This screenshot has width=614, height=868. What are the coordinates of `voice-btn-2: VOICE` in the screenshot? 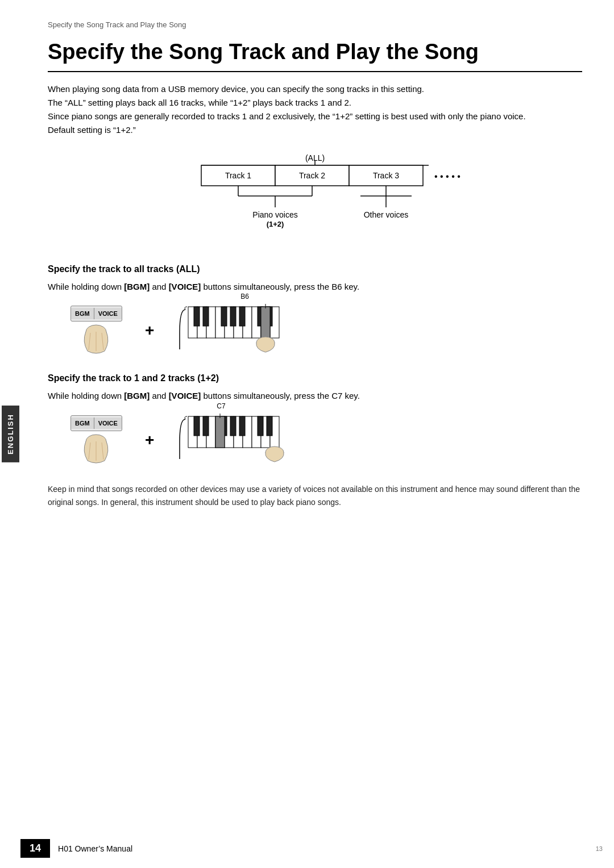 It's located at (108, 423).